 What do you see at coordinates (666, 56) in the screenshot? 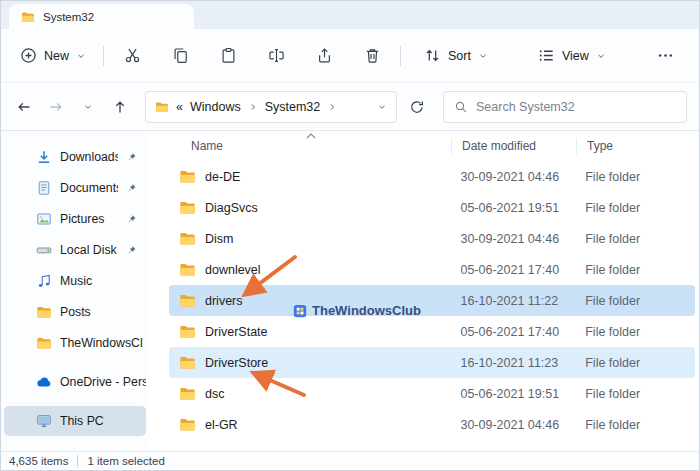
I see `see-more-button` at bounding box center [666, 56].